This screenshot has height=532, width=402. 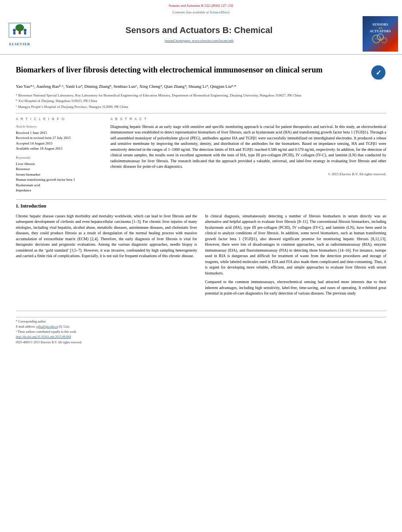 I want to click on article-title: Biomarkers of liver fibrosis detecting w…, so click(x=191, y=70).